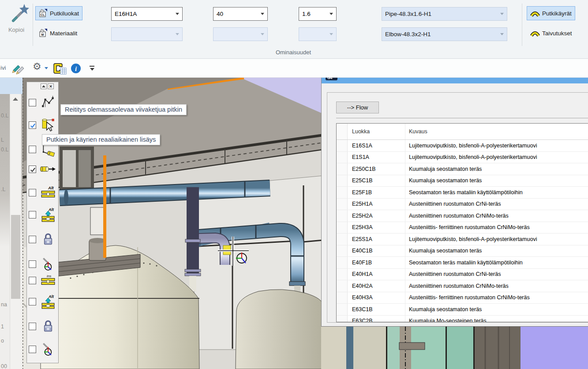  What do you see at coordinates (43, 125) in the screenshot?
I see `palette-item-realtime-pipe-add` at bounding box center [43, 125].